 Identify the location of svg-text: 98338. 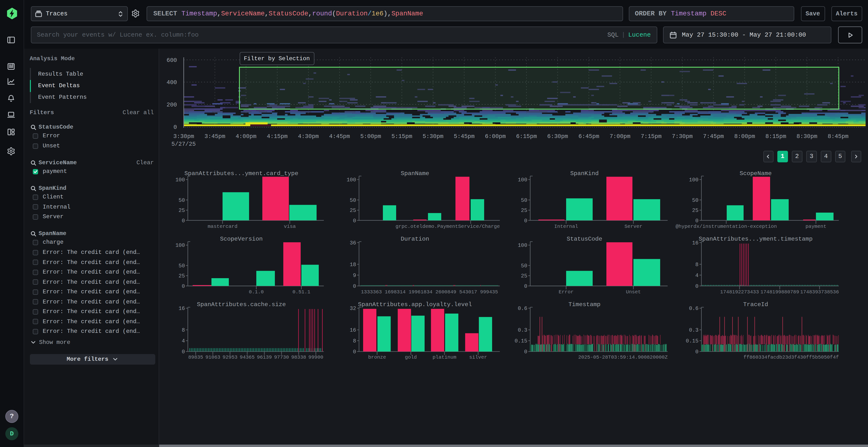
(299, 357).